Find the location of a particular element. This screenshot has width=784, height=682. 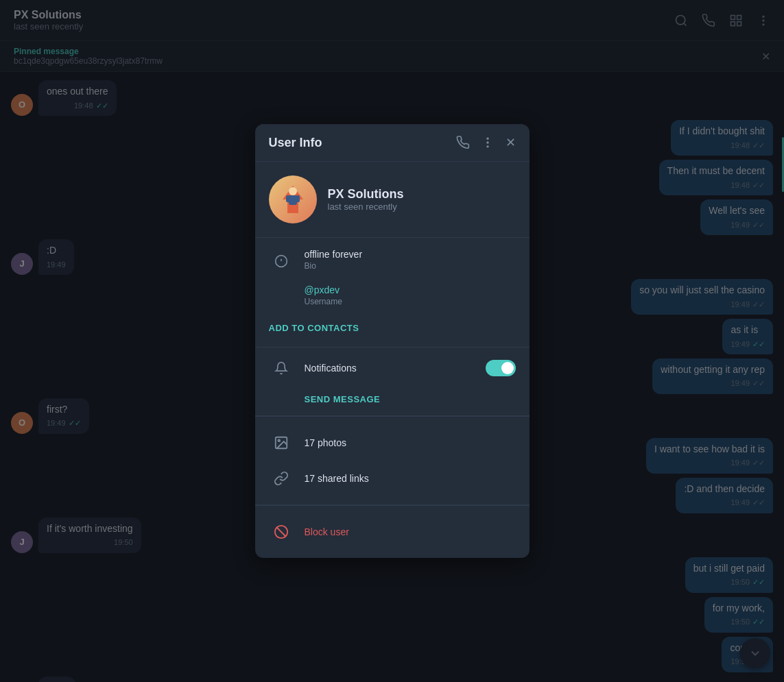

add-to-contacts-button: ADD TO CONTACTS is located at coordinates (392, 328).